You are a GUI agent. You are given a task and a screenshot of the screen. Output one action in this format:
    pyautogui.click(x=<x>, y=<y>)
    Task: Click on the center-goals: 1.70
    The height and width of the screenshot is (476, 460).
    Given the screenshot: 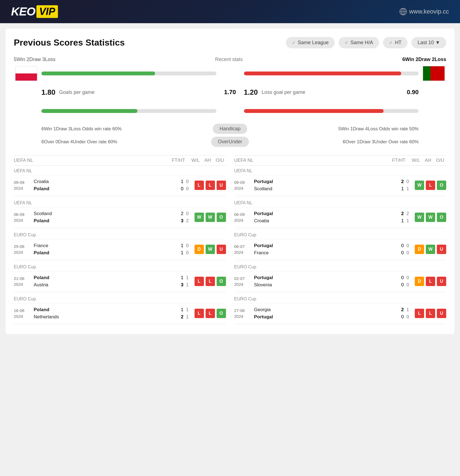 What is the action you would take?
    pyautogui.click(x=230, y=92)
    